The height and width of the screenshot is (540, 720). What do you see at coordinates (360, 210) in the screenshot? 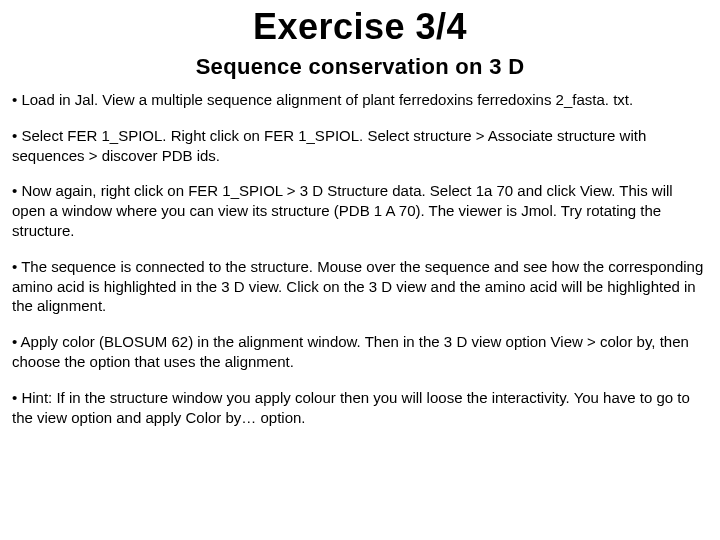
I see `bullet-item: • Now again, right click on FER 1_SPIOL …` at bounding box center [360, 210].